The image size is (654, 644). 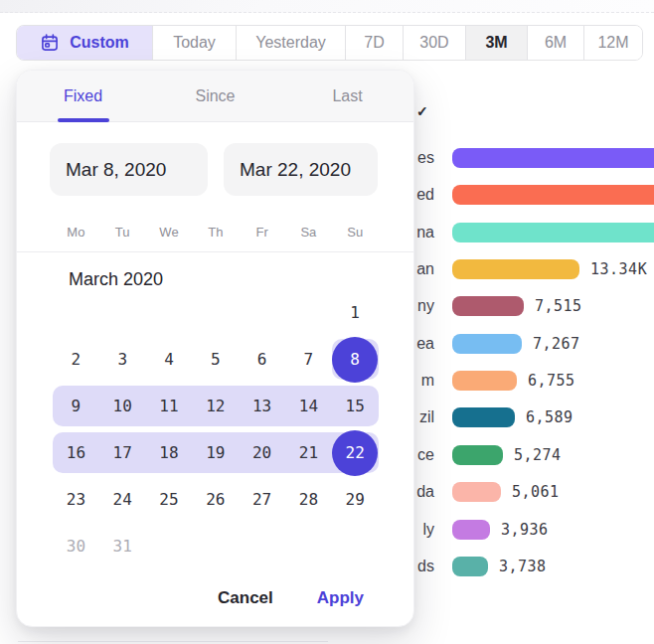 What do you see at coordinates (356, 499) in the screenshot?
I see `day-number: 29` at bounding box center [356, 499].